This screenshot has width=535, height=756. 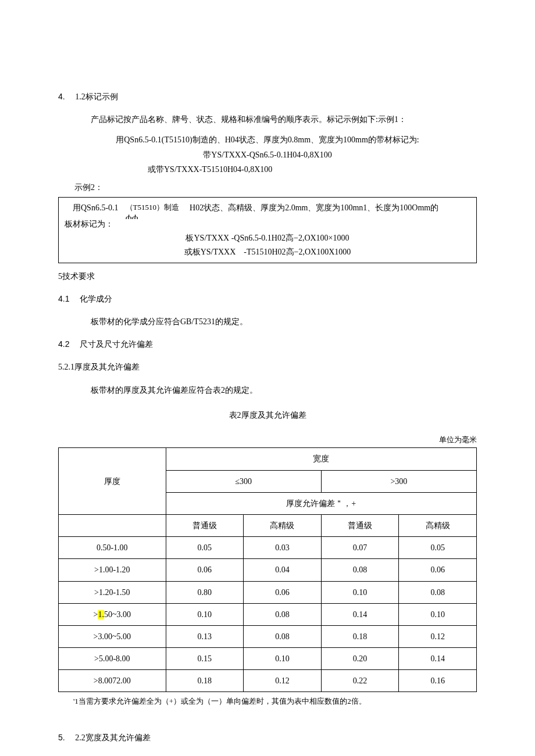 I want to click on table-row: >8.0072.000.180.120.220.16, so click(x=268, y=681).